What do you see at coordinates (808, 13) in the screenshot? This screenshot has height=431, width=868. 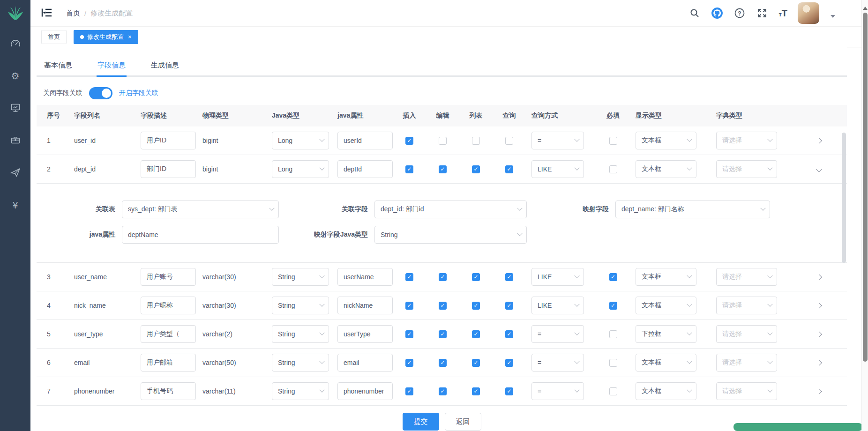 I see `avatar` at bounding box center [808, 13].